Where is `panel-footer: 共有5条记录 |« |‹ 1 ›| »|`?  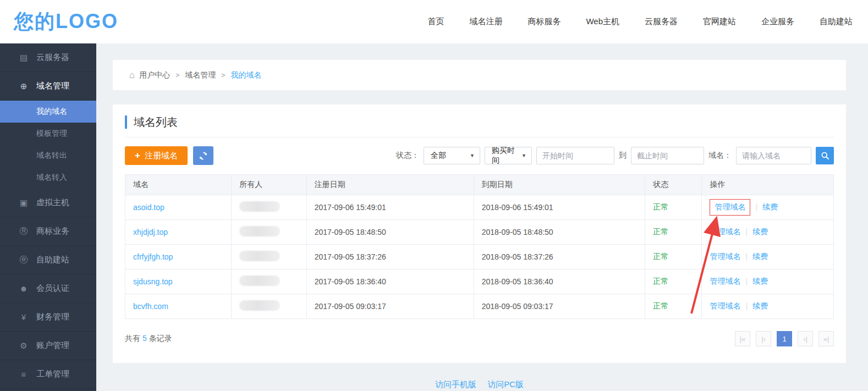
panel-footer: 共有5条记录 |« |‹ 1 ›| »| is located at coordinates (480, 339).